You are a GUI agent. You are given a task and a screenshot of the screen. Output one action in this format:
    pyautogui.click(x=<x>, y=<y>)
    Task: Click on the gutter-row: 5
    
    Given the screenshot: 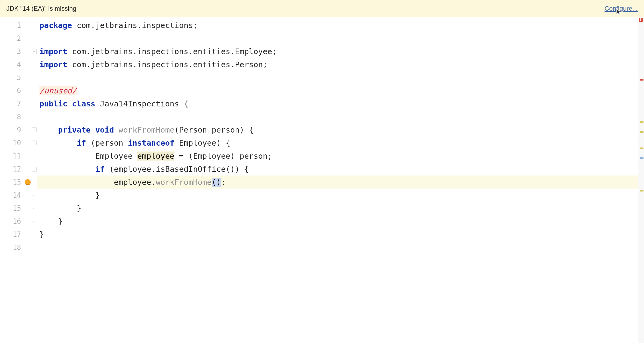 What is the action you would take?
    pyautogui.click(x=19, y=77)
    